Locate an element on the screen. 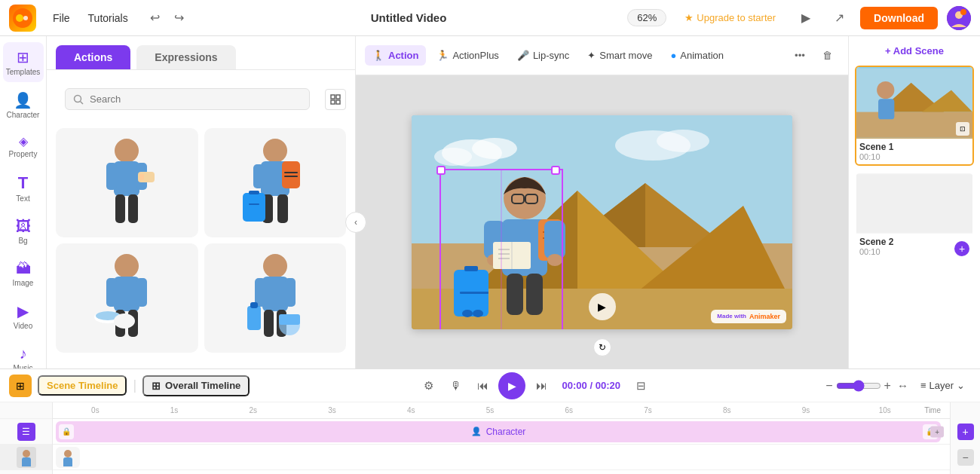 The width and height of the screenshot is (980, 474). smartmove-tool-btn: ✦ Smart move is located at coordinates (620, 56).